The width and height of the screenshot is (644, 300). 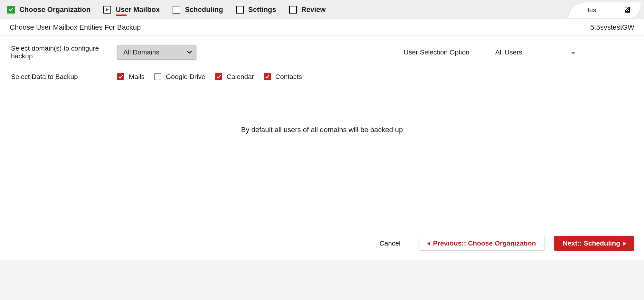 I want to click on step-label: Review, so click(x=314, y=10).